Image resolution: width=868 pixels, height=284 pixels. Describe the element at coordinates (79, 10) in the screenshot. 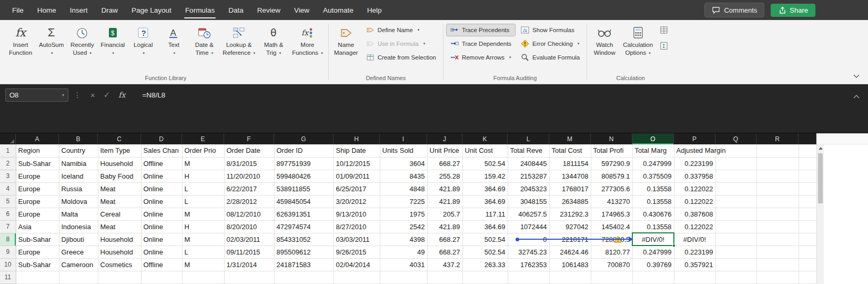

I see `menu-item-insert: Insert` at that location.